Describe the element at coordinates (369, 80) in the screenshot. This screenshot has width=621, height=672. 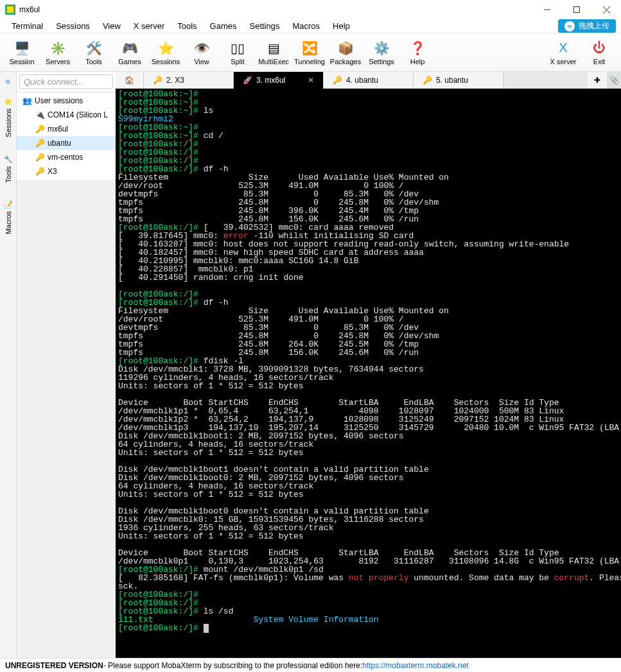
I see `tab-4-ubantu: 🔑4. ubantu` at that location.